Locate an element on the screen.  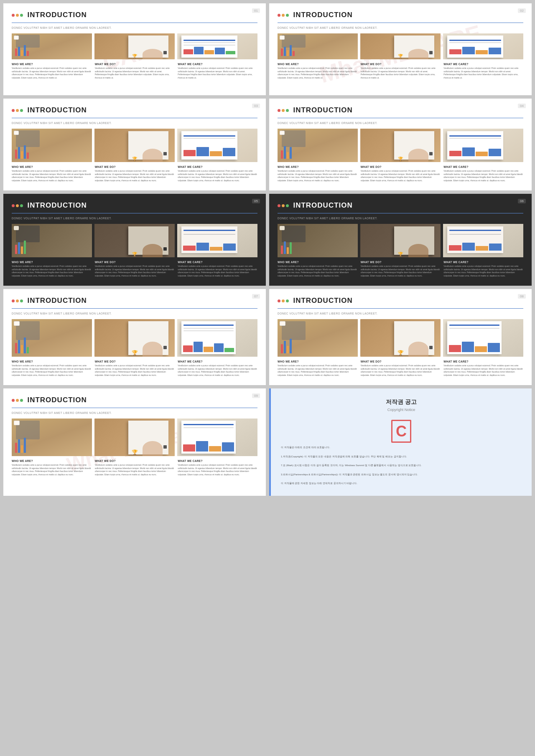
slide-6-number: 06 is located at coordinates (522, 201).